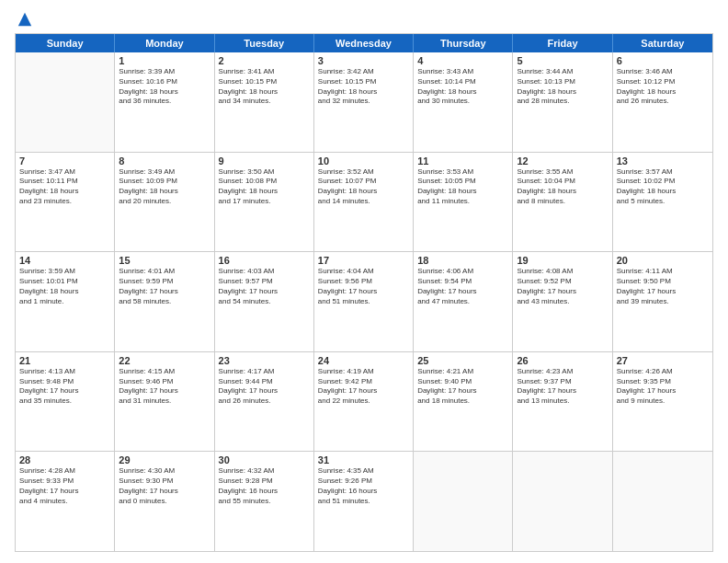  I want to click on day-cell-20: 20Sunrise: 4:11 AMSunset: 9:50 PMDayligh…, so click(663, 302).